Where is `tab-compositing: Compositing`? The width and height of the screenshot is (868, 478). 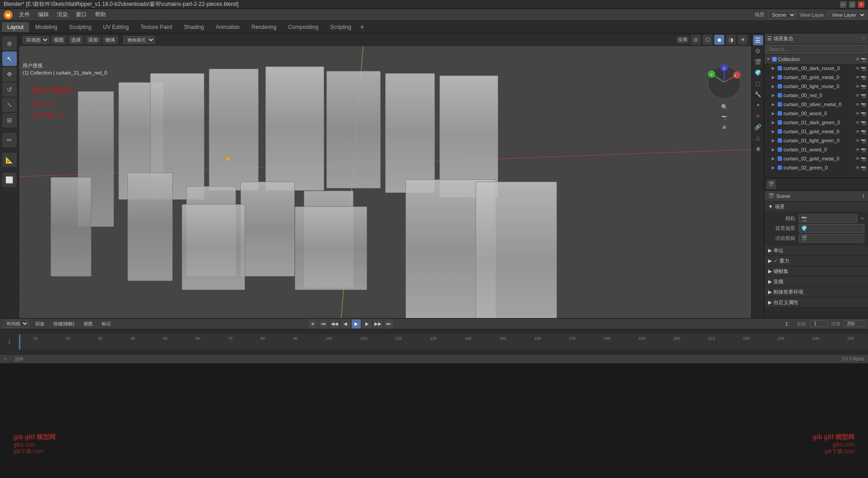 tab-compositing: Compositing is located at coordinates (304, 27).